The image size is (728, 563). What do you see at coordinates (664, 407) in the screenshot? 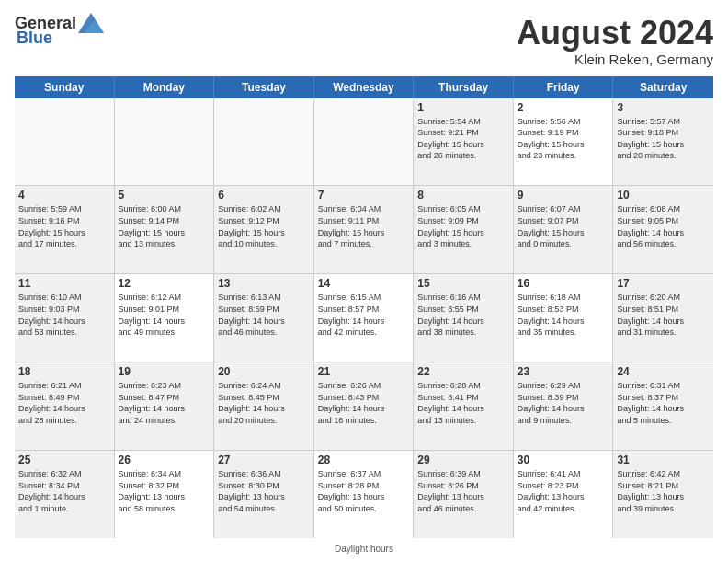
I see `calendar-cell-day-24: 24Sunrise: 6:31 AM Sunset: 8:37 PM Dayli…` at bounding box center [664, 407].